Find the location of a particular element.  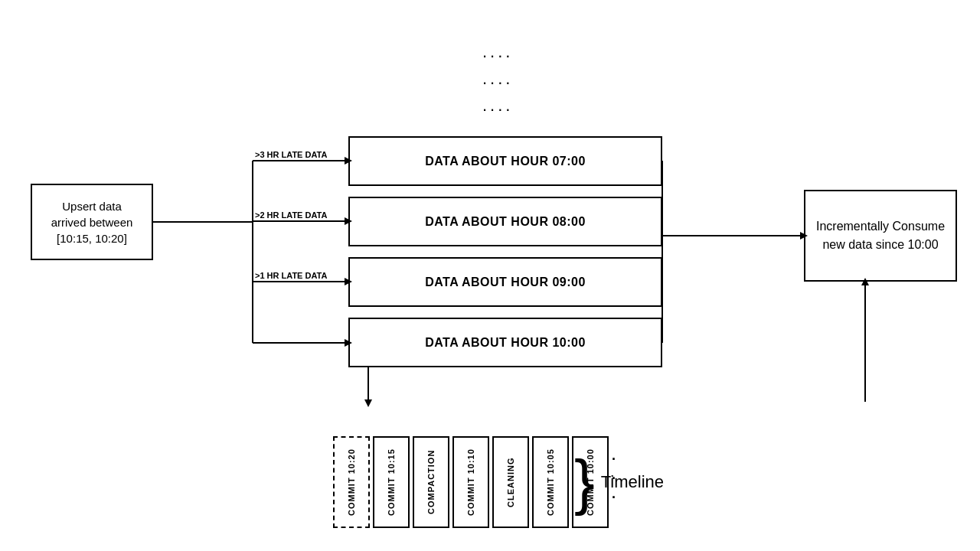

timeline-commit-1015: COMMIT 10:15 is located at coordinates (391, 482).